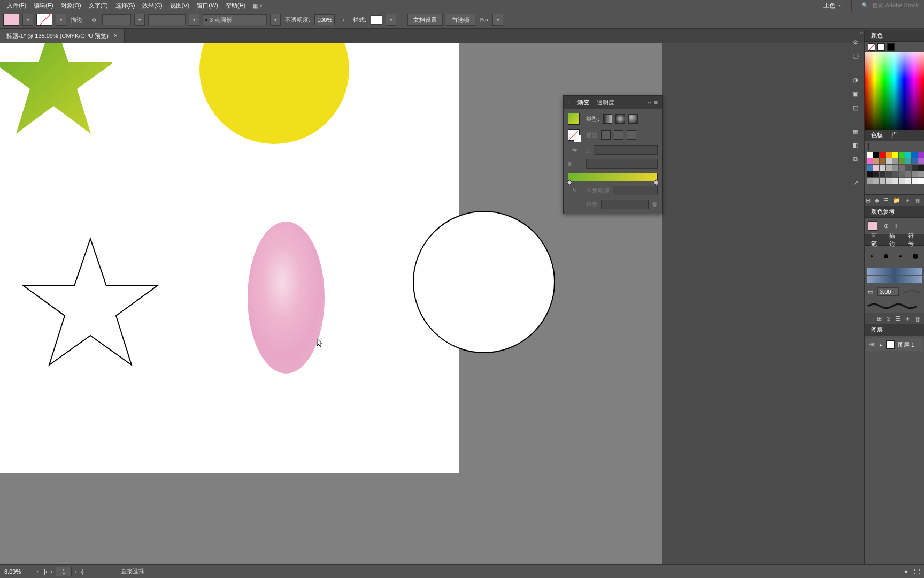 This screenshot has height=578, width=924. I want to click on menu-window: 窗口(W), so click(207, 5).